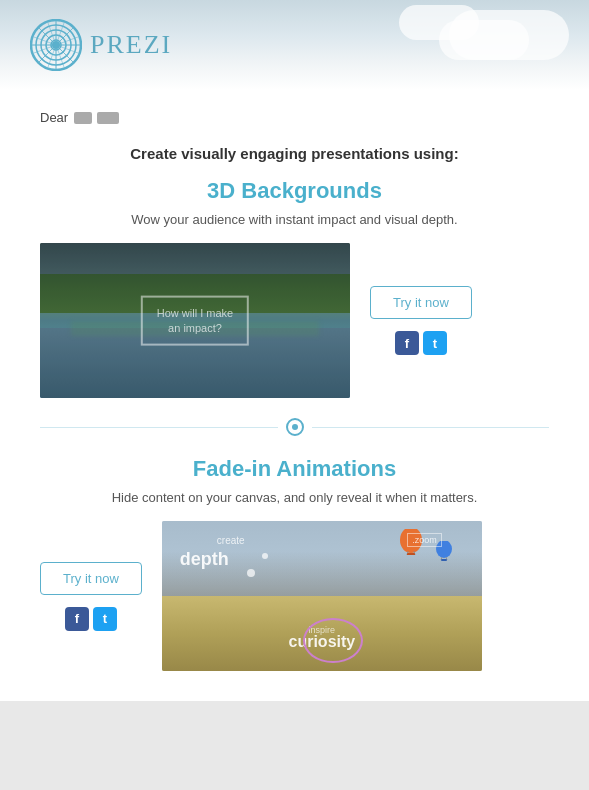 The height and width of the screenshot is (790, 589). Describe the element at coordinates (91, 596) in the screenshot. I see `feature2-cta: Try it now f t` at that location.